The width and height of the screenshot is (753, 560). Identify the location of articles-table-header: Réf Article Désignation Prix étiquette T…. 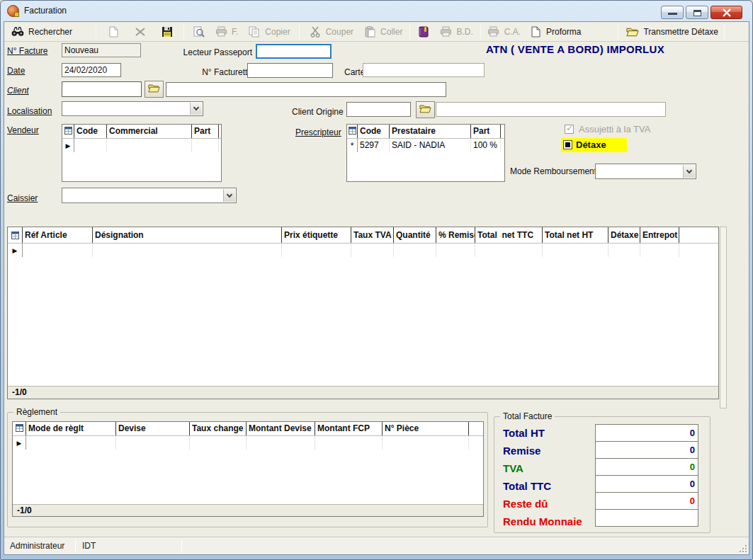
(363, 235).